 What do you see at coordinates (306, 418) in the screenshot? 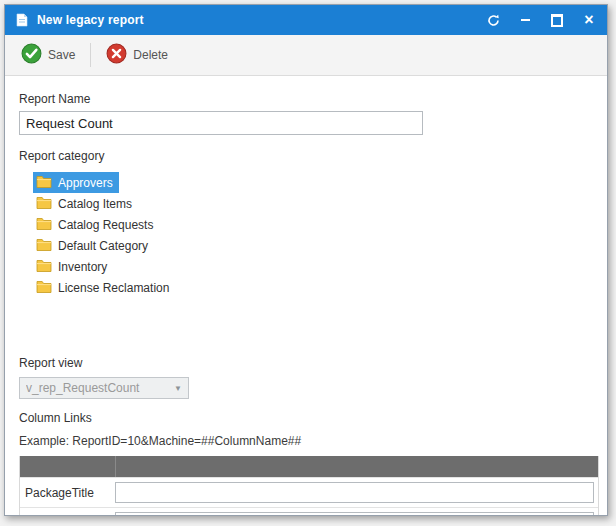
I see `column-links-label: Column Links` at bounding box center [306, 418].